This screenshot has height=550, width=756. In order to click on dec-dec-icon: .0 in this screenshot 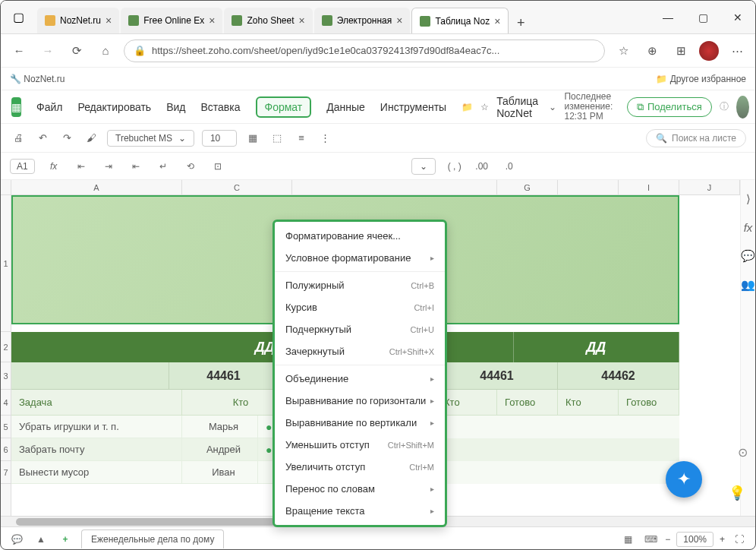, I will do `click(509, 166)`.